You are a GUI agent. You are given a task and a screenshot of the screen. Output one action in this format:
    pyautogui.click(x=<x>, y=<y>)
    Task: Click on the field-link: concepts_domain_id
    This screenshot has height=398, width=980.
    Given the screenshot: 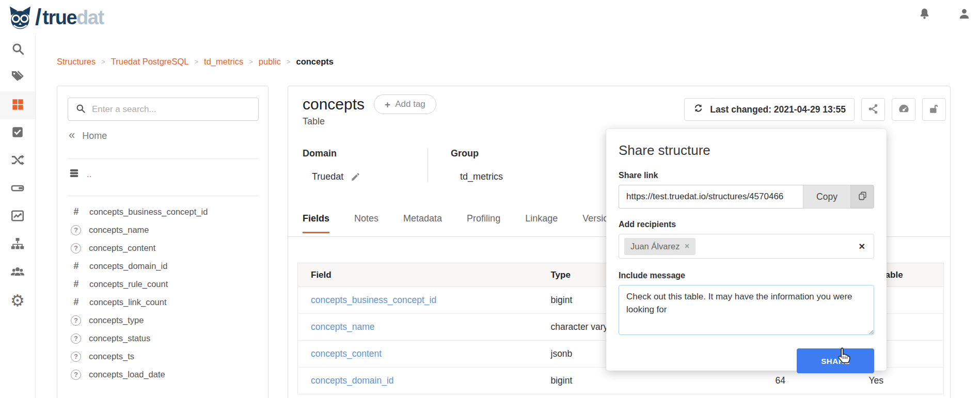 What is the action you would take?
    pyautogui.click(x=352, y=380)
    